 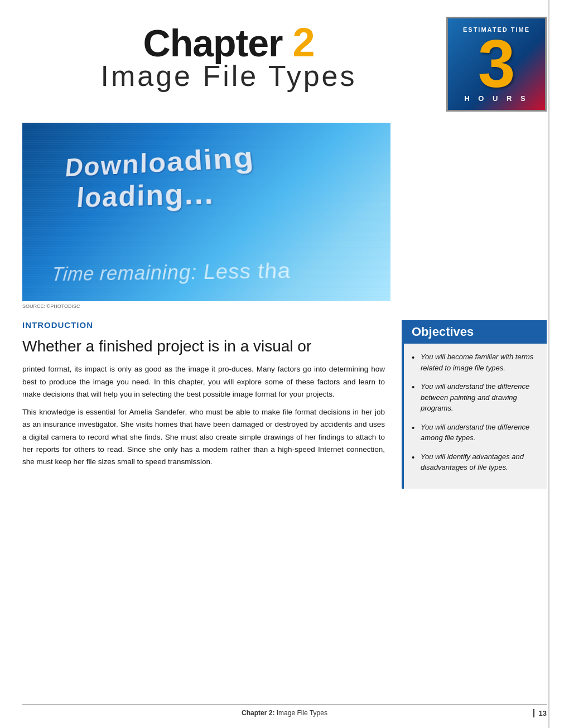 I want to click on objective-item-4: You will identify advantages and disadva…, so click(x=475, y=462).